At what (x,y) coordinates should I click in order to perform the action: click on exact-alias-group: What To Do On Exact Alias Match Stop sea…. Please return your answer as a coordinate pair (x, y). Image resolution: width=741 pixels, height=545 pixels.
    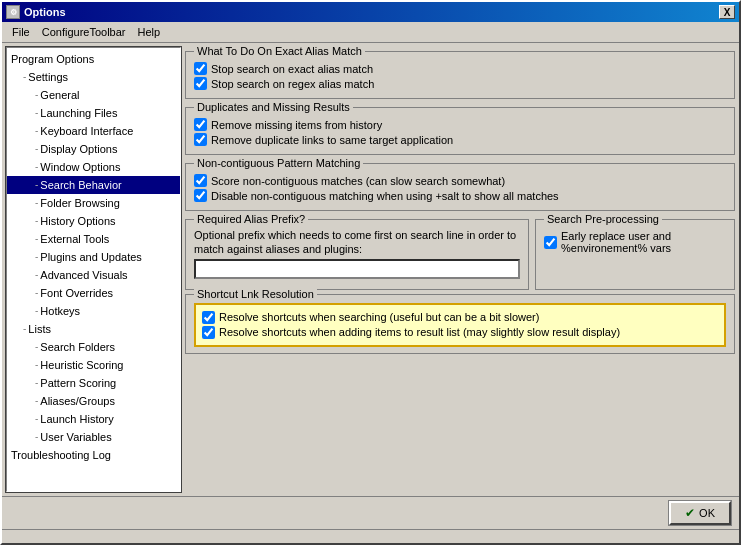
    Looking at the image, I should click on (460, 75).